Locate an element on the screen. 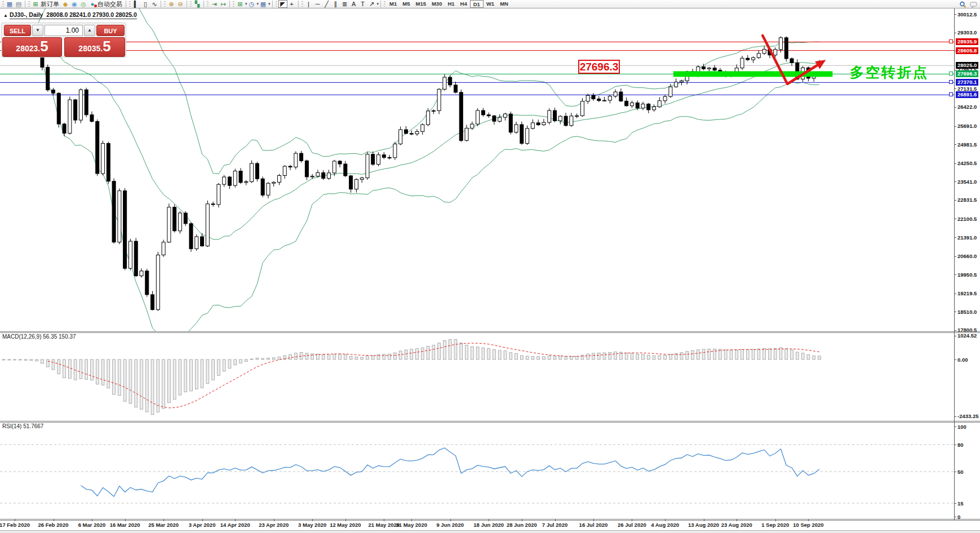 The height and width of the screenshot is (533, 980). price-level-annotation: 27696.3 is located at coordinates (599, 66).